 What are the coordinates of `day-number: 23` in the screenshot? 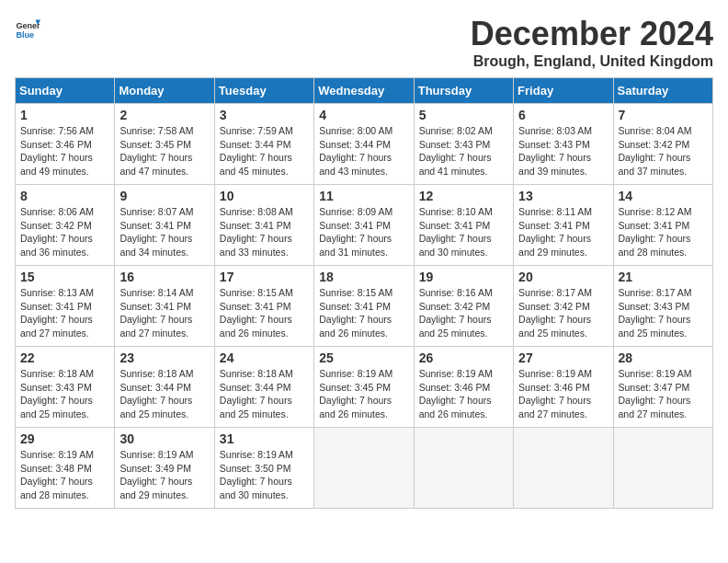 It's located at (164, 358).